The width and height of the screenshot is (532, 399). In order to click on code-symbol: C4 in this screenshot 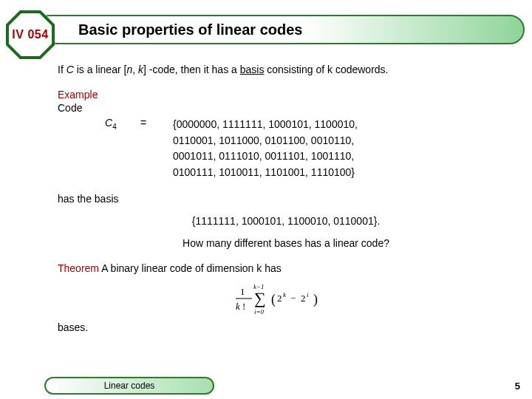, I will do `click(99, 124)`.